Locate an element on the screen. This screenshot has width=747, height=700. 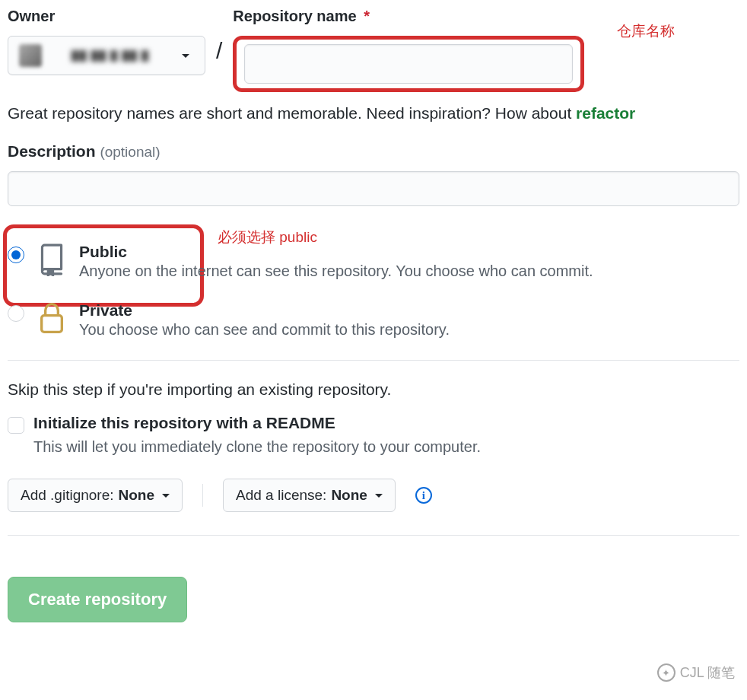
gitignore-value: None is located at coordinates (137, 495).